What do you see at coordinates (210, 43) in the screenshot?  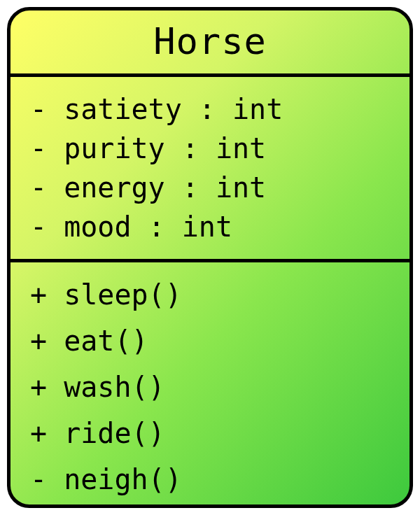 I see `class-name: Horse` at bounding box center [210, 43].